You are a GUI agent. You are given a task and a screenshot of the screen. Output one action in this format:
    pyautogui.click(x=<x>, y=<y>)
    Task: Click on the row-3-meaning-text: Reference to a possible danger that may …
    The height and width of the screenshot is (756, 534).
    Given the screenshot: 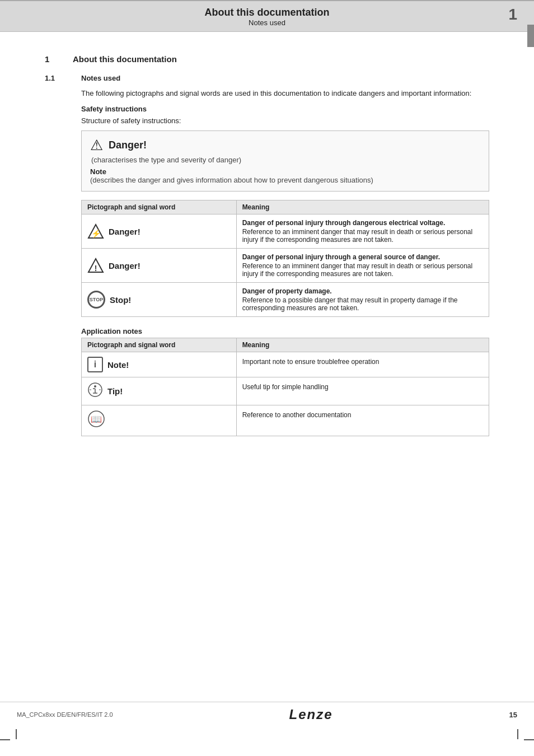 What is the action you would take?
    pyautogui.click(x=363, y=304)
    